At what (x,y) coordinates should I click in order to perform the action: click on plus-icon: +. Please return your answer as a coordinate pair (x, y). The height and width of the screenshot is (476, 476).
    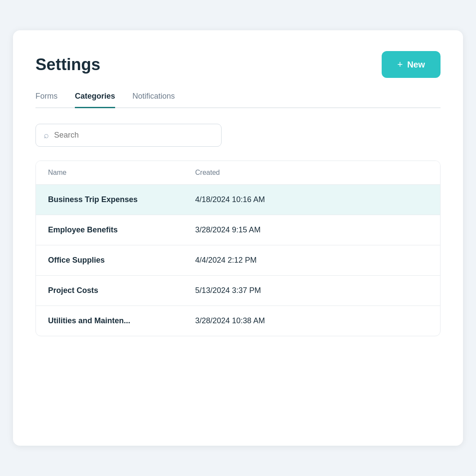
    Looking at the image, I should click on (400, 64).